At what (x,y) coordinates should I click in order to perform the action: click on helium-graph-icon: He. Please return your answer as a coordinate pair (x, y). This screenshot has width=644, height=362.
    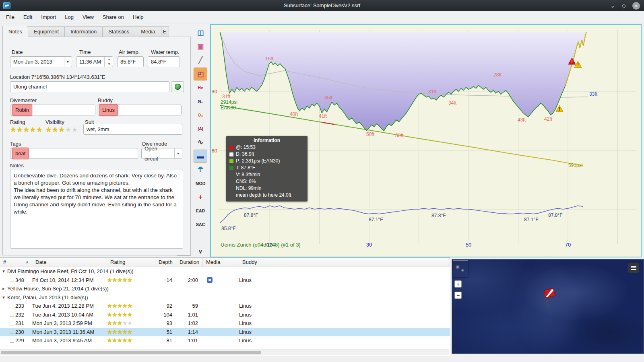
    Looking at the image, I should click on (200, 88).